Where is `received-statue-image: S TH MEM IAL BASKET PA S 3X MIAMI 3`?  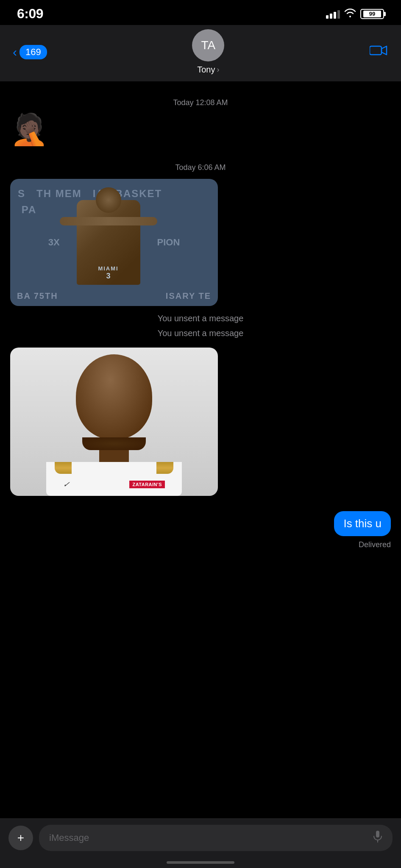 received-statue-image: S TH MEM IAL BASKET PA S 3X MIAMI 3 is located at coordinates (200, 242).